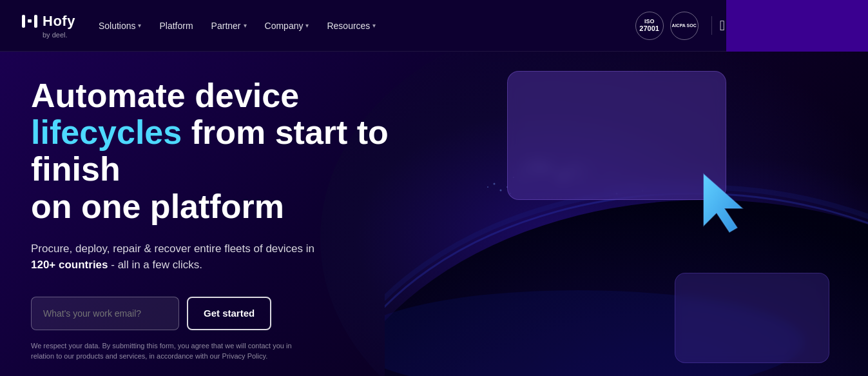 The width and height of the screenshot is (868, 376). Describe the element at coordinates (434, 26) in the screenshot. I see `navbar: Hofy by deel. Solutions ▾ Platform Partn…` at that location.